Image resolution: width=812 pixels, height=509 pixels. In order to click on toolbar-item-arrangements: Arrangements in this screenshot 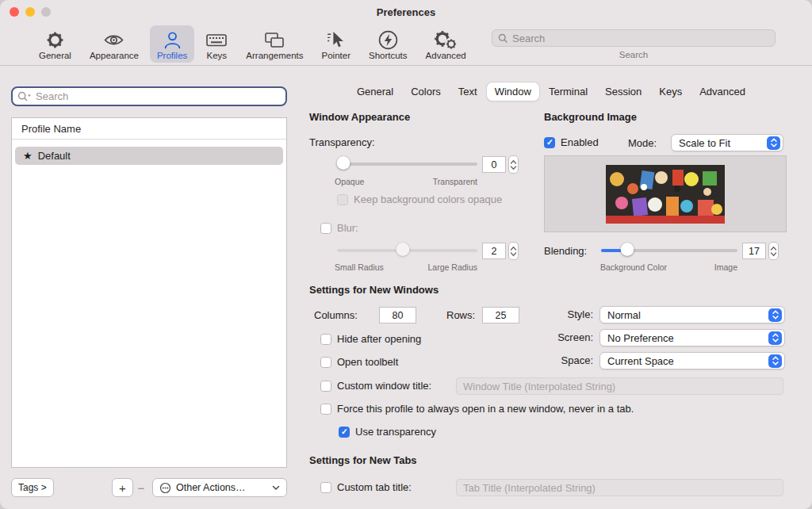, I will do `click(274, 44)`.